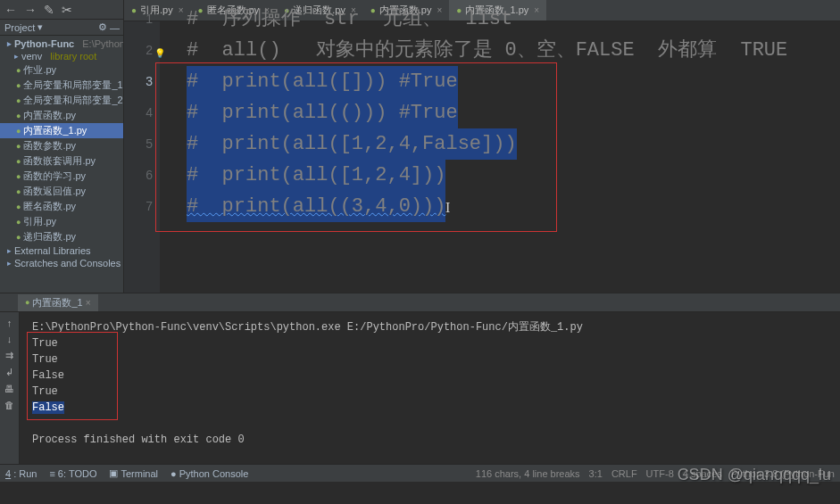 The image size is (840, 504). I want to click on pencil-icon: ✎, so click(49, 10).